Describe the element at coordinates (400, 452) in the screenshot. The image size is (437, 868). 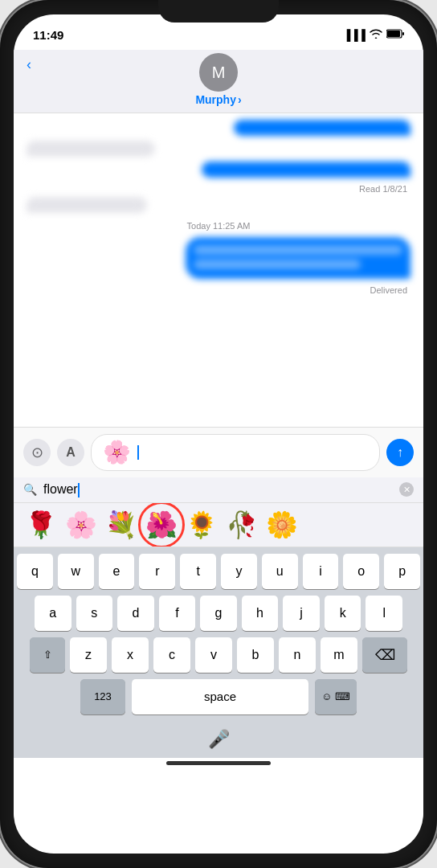
I see `send-icon: ↑` at that location.